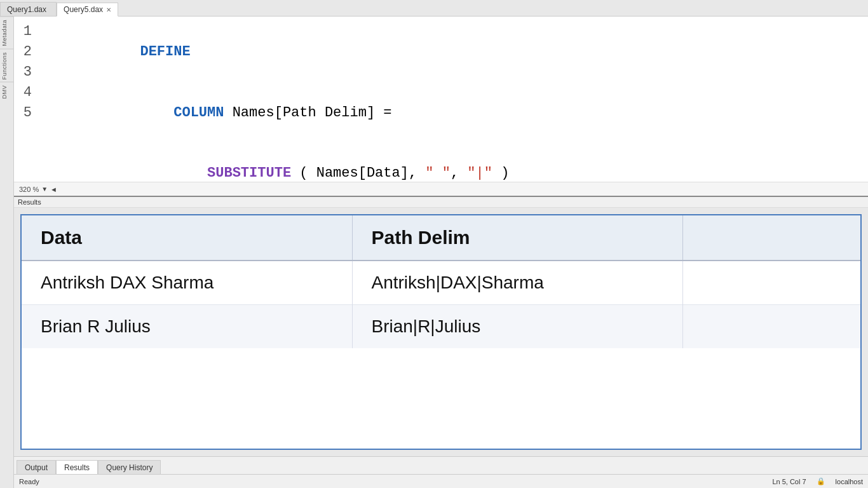 The width and height of the screenshot is (868, 488). What do you see at coordinates (27, 93) in the screenshot?
I see `line-number-4: 4` at bounding box center [27, 93].